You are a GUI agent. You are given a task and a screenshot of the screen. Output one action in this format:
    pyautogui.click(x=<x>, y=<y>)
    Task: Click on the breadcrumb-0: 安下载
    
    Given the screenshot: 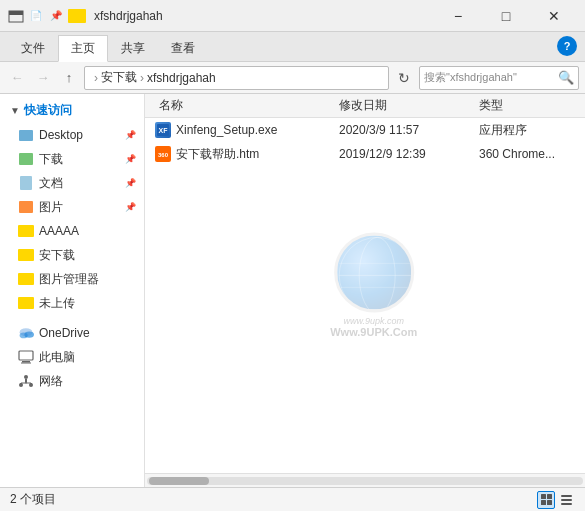 What is the action you would take?
    pyautogui.click(x=119, y=78)
    